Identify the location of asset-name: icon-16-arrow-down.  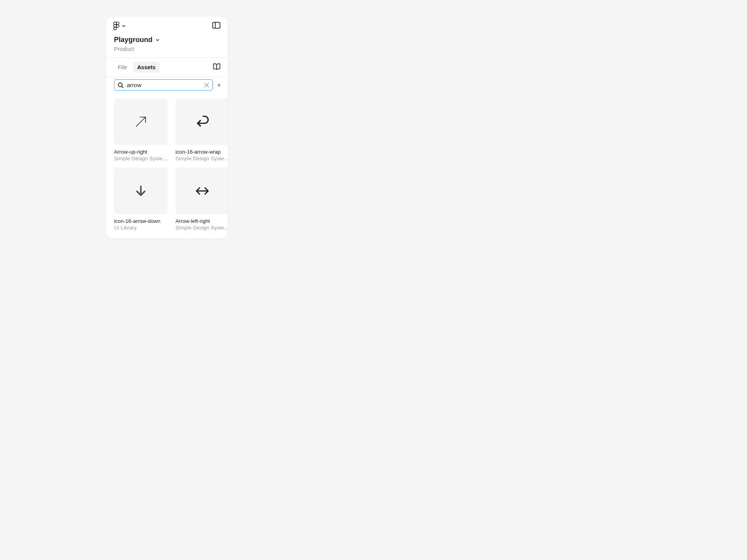
(141, 221).